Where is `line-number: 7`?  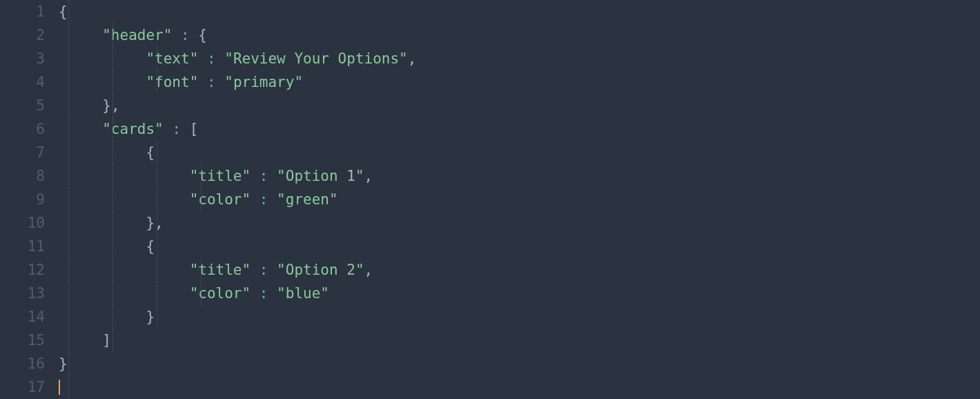
line-number: 7 is located at coordinates (22, 153).